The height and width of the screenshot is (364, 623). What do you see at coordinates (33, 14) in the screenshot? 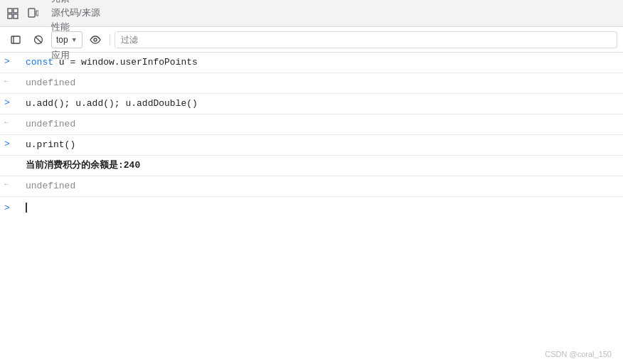
I see `device-icon` at bounding box center [33, 14].